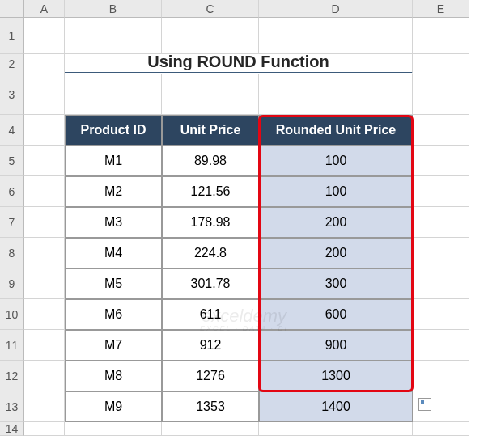 The width and height of the screenshot is (488, 448). Describe the element at coordinates (12, 65) in the screenshot. I see `row-head-2: 2` at that location.